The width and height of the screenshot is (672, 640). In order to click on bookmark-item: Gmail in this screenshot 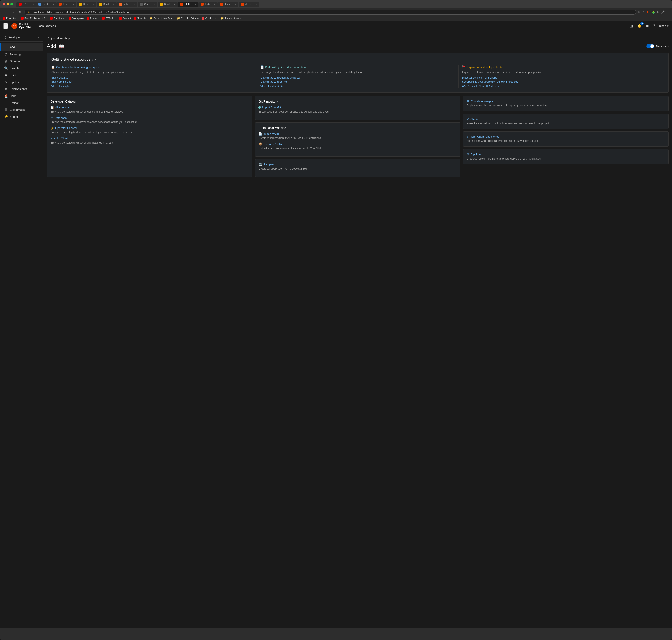, I will do `click(207, 18)`.